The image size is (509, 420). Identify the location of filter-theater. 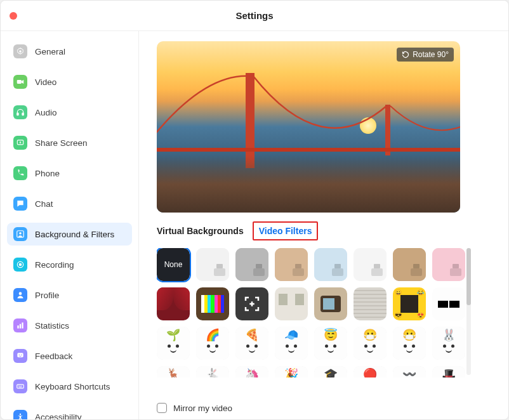
(173, 304).